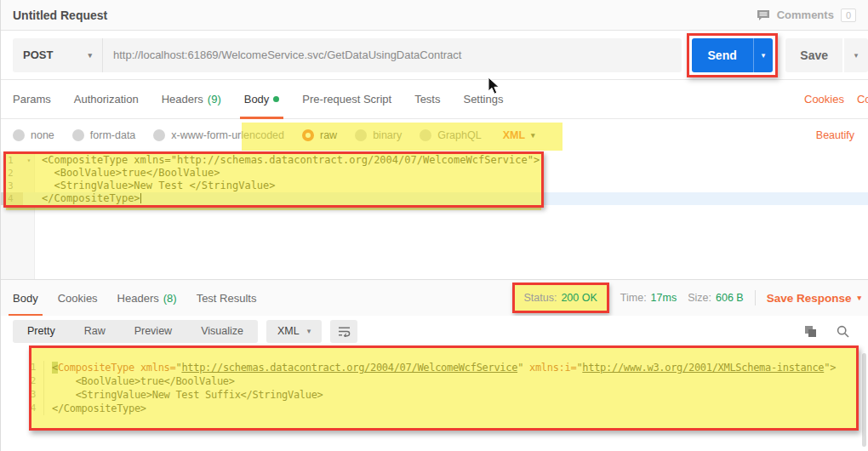  What do you see at coordinates (764, 55) in the screenshot?
I see `send-options-caret: ▾` at bounding box center [764, 55].